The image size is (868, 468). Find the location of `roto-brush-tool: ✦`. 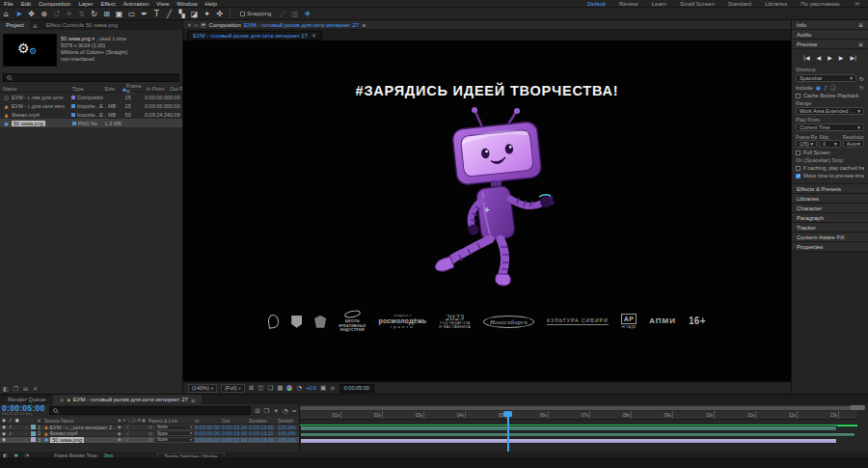

roto-brush-tool: ✦ is located at coordinates (206, 14).